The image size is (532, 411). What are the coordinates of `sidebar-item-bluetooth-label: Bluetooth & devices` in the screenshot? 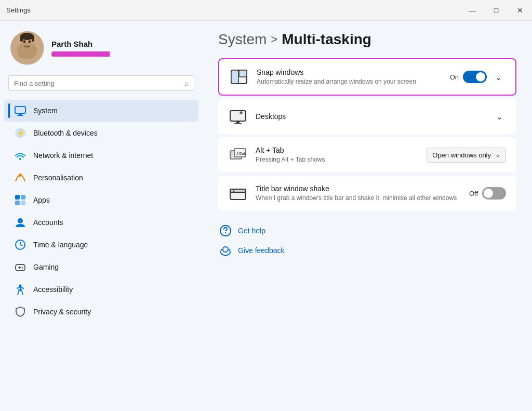 It's located at (65, 133).